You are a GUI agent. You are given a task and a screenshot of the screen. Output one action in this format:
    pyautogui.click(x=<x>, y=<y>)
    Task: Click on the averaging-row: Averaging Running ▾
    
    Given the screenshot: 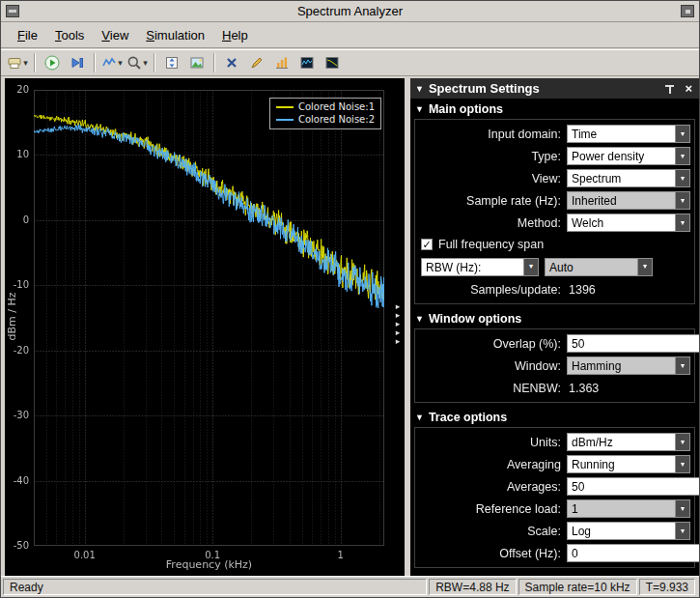 What is the action you would take?
    pyautogui.click(x=554, y=464)
    